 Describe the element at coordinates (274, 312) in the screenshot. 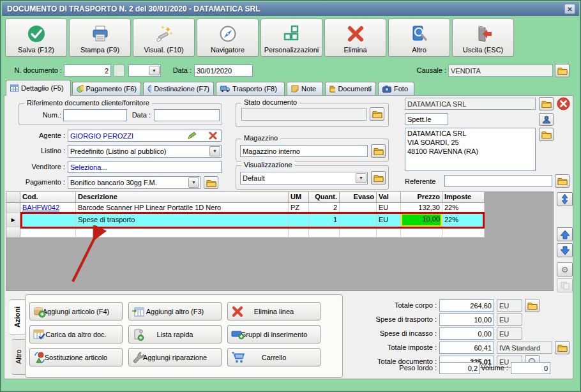

I see `delete-line-button: Elimina linea` at that location.